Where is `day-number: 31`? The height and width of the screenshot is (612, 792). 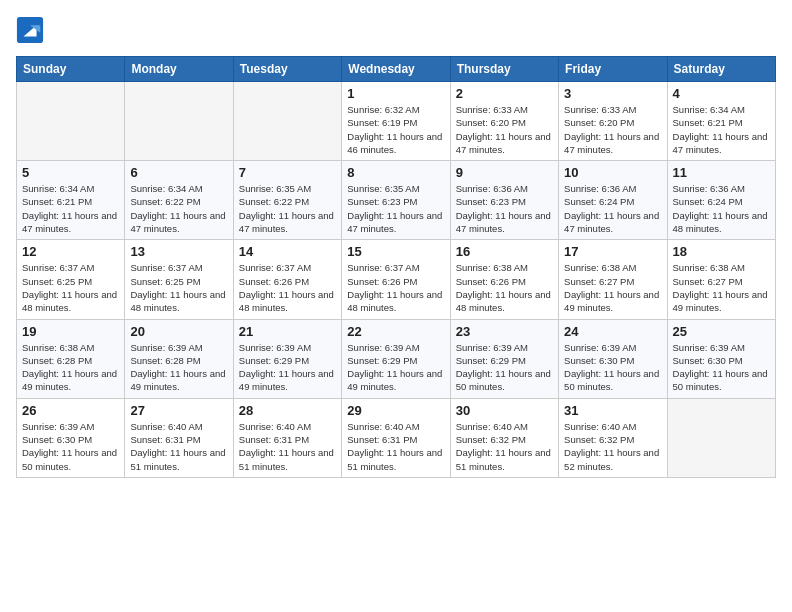
day-number: 31 is located at coordinates (612, 410).